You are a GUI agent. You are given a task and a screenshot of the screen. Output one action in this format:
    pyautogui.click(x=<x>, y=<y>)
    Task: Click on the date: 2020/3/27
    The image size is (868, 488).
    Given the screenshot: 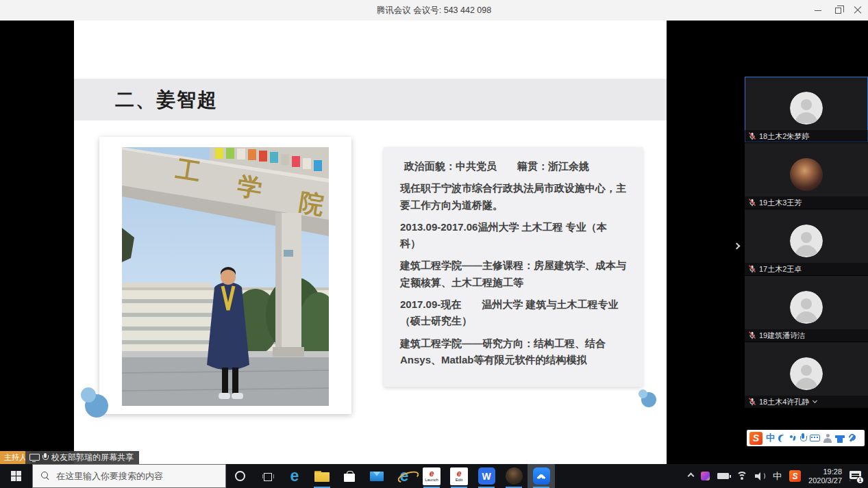 What is the action you would take?
    pyautogui.click(x=825, y=480)
    